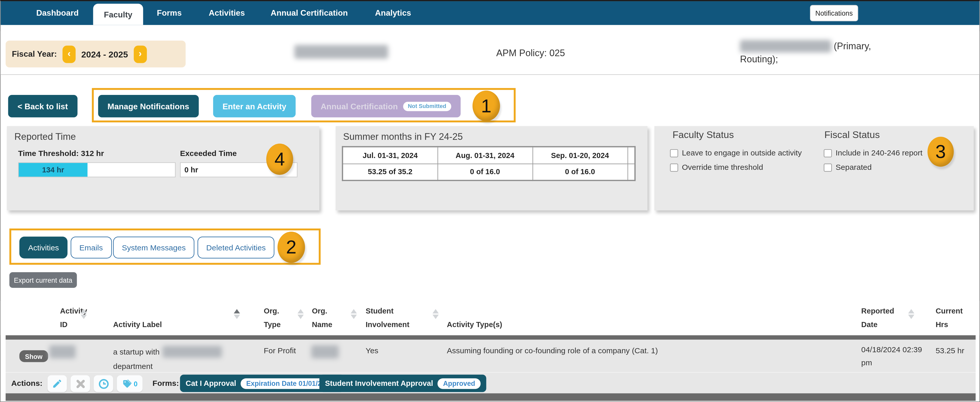 The height and width of the screenshot is (402, 980). I want to click on fiscal-year-next-button: ›, so click(140, 54).